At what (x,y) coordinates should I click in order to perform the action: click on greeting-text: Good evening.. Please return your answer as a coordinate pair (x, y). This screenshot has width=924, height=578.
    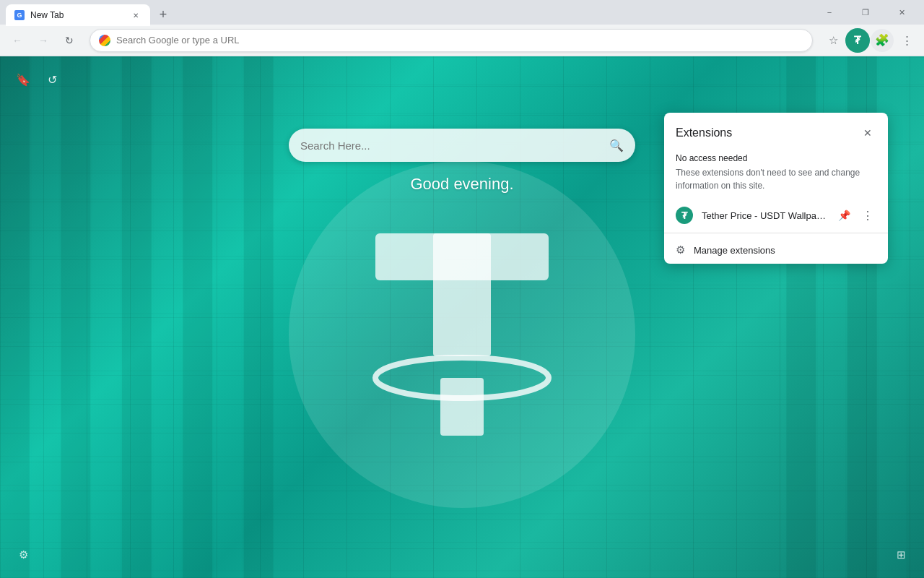
    Looking at the image, I should click on (462, 184).